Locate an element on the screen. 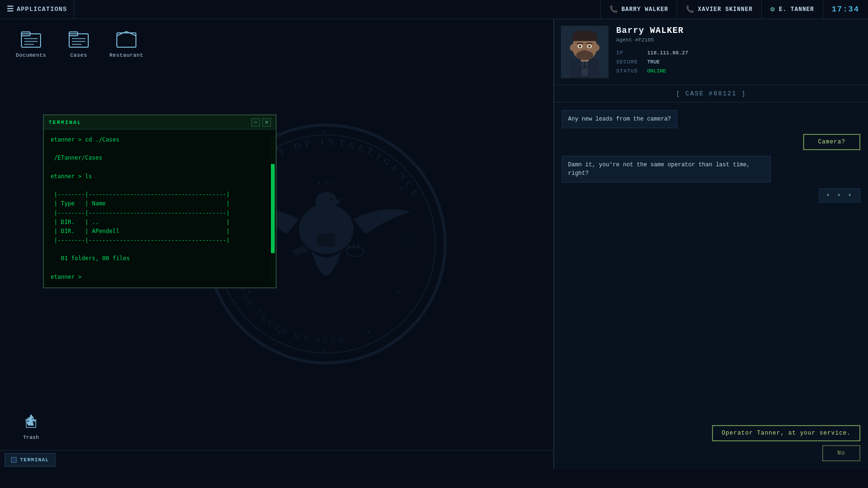 This screenshot has width=868, height=488. operator-tanner-button: Operator Tanner, at your service. is located at coordinates (786, 433).